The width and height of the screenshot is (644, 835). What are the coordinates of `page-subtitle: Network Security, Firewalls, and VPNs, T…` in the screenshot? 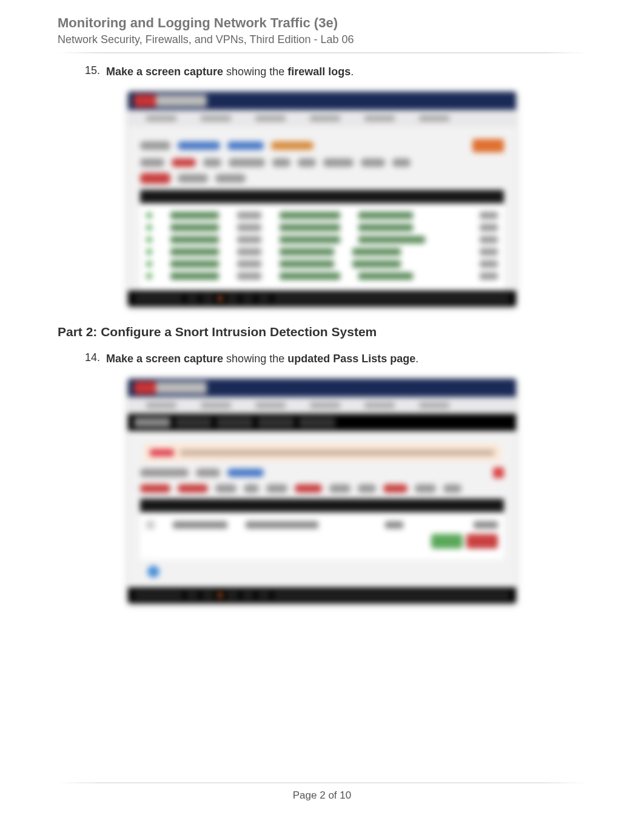 It's located at (322, 40).